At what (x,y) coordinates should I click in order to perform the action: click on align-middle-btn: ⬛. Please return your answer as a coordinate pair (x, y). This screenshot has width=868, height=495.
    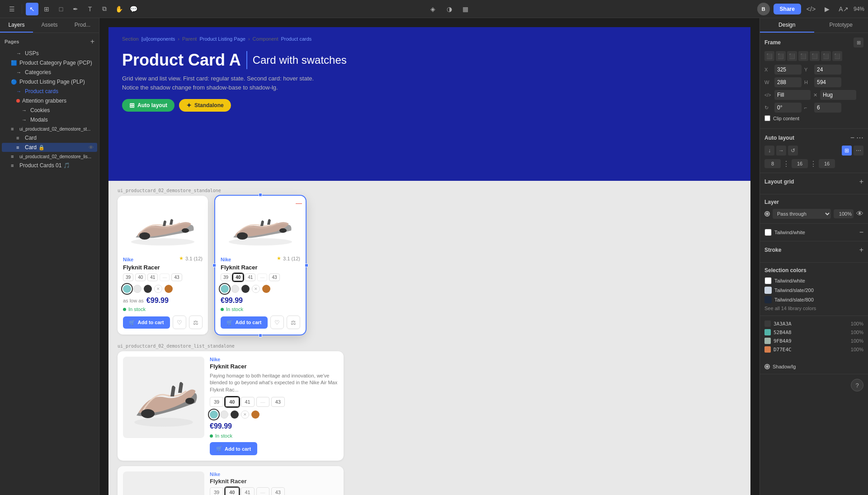
    Looking at the image, I should click on (815, 56).